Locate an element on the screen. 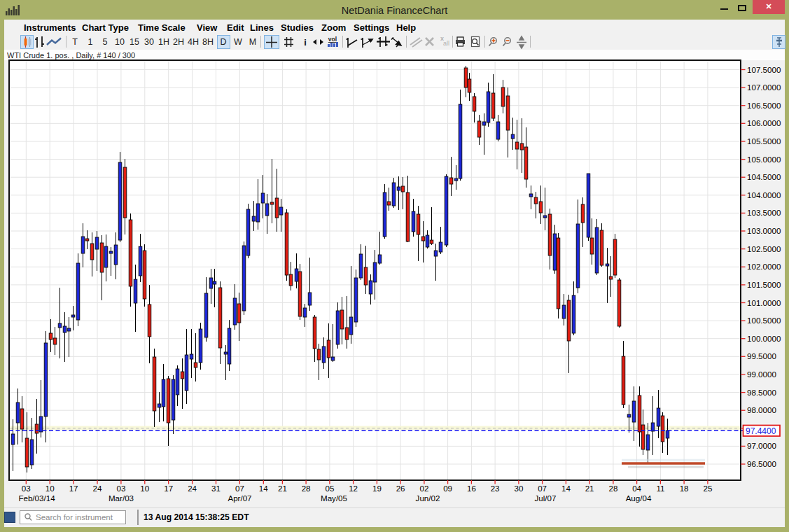  svg-text: 26 is located at coordinates (400, 489).